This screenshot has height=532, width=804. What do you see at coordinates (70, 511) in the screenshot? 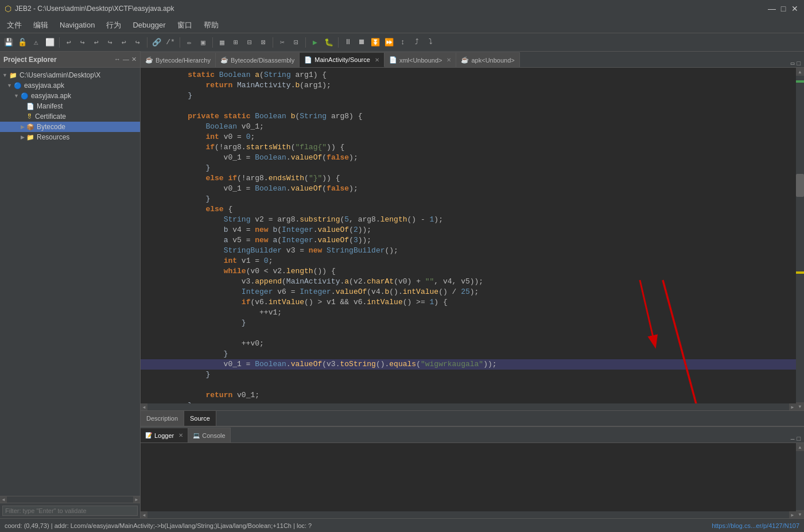
I see `project-explorer-bottom` at bounding box center [70, 511].